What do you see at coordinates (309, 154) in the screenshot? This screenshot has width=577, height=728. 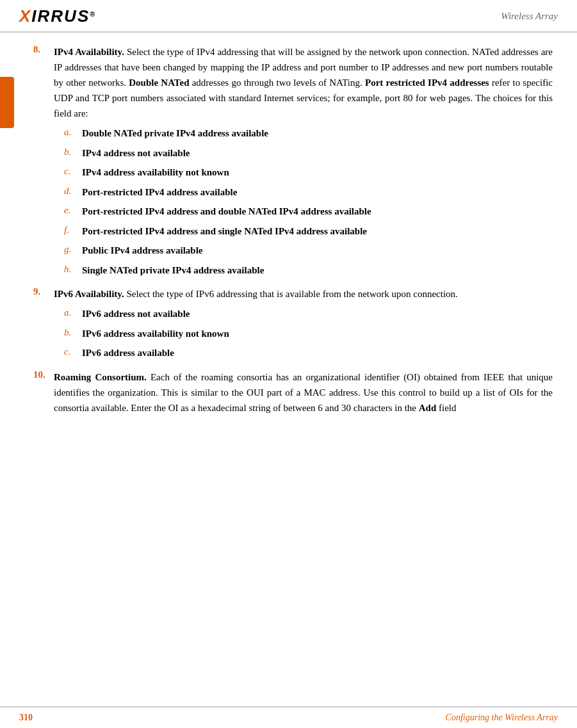 I see `list-item: b. IPv4 address not available` at bounding box center [309, 154].